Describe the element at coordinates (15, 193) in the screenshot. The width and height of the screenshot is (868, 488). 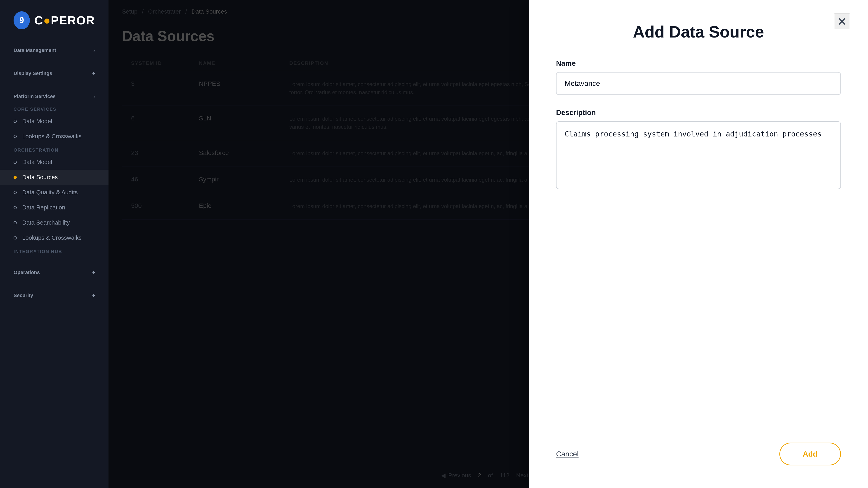
I see `dot-icon-orch-data-quality` at that location.